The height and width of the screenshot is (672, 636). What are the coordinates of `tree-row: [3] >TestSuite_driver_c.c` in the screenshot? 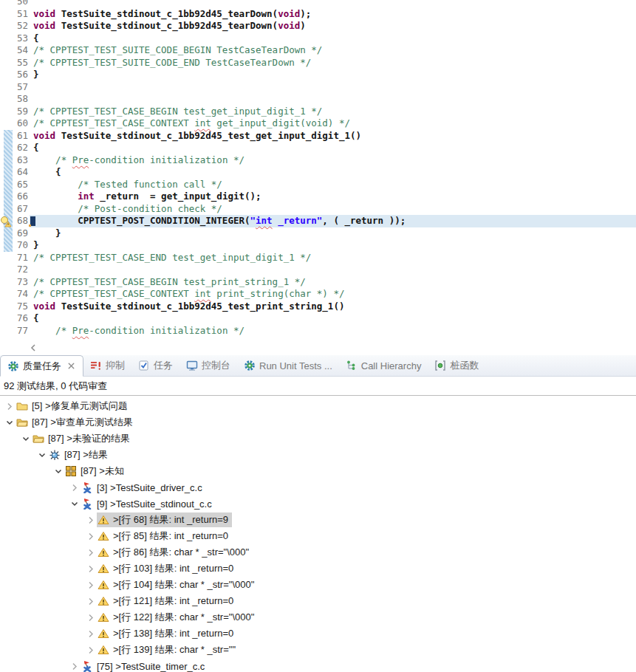 It's located at (318, 487).